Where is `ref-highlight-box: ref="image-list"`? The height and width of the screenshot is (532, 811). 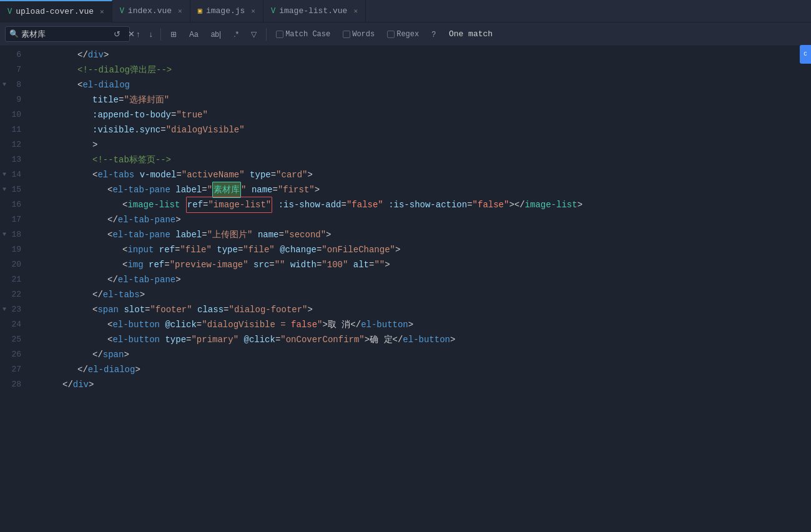
ref-highlight-box: ref="image-list" is located at coordinates (229, 205).